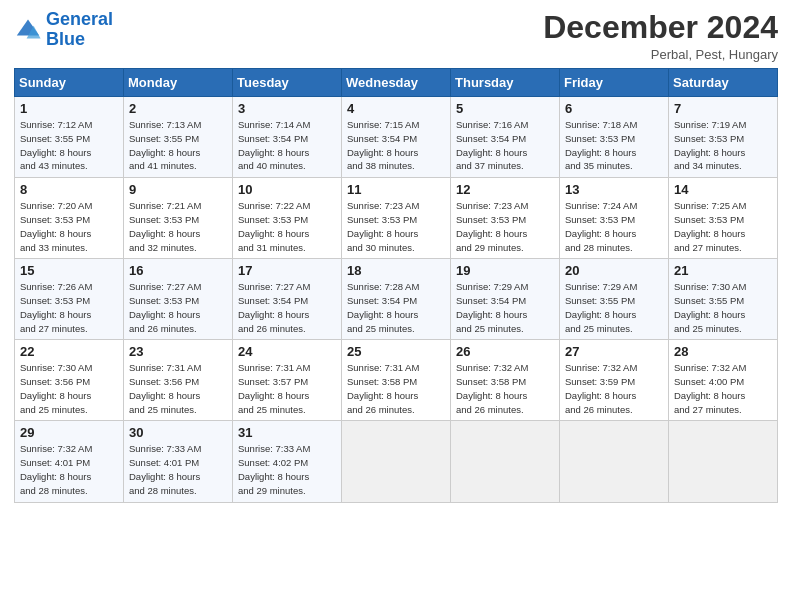 This screenshot has height=612, width=792. What do you see at coordinates (288, 300) in the screenshot?
I see `calendar-cell: 17Sunrise: 7:27 AMSunset: 3:54 PMDayligh…` at bounding box center [288, 300].